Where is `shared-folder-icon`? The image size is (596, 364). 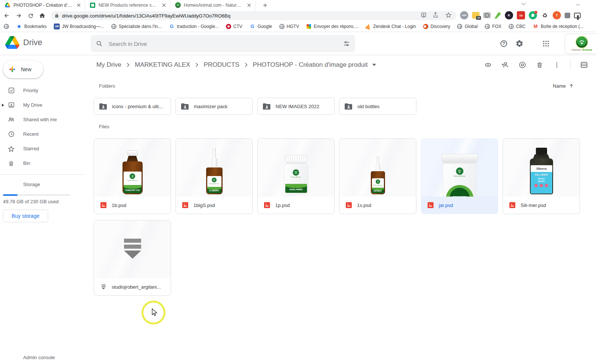 shared-folder-icon is located at coordinates (348, 107).